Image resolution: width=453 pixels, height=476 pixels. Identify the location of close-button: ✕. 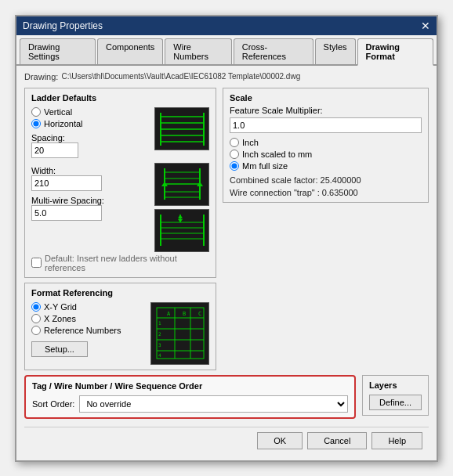
(426, 26).